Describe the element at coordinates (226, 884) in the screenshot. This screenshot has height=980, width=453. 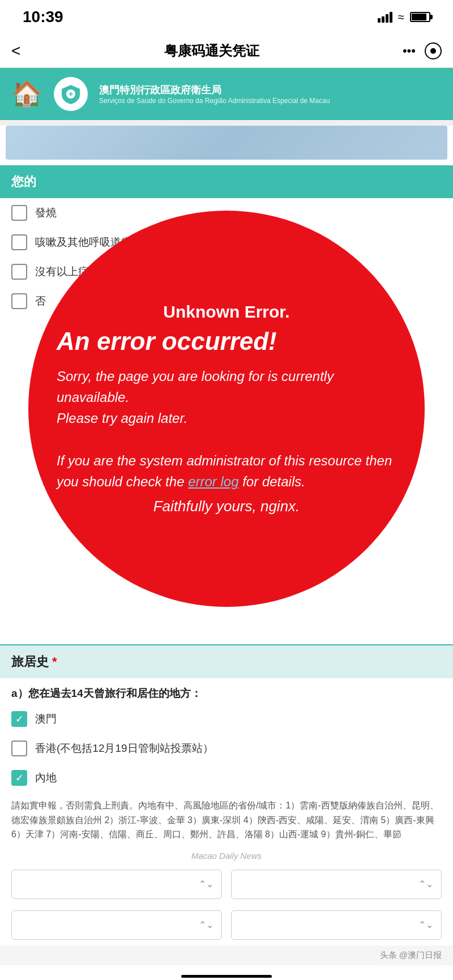
I see `dropdown-row-1: ⌃⌄ ⌃⌄` at that location.